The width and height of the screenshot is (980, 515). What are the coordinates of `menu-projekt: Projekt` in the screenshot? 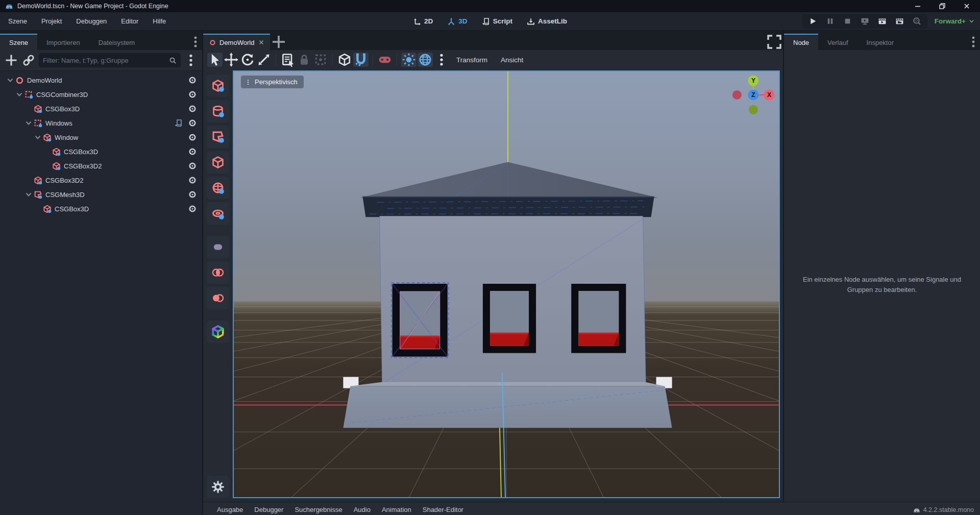 It's located at (52, 21).